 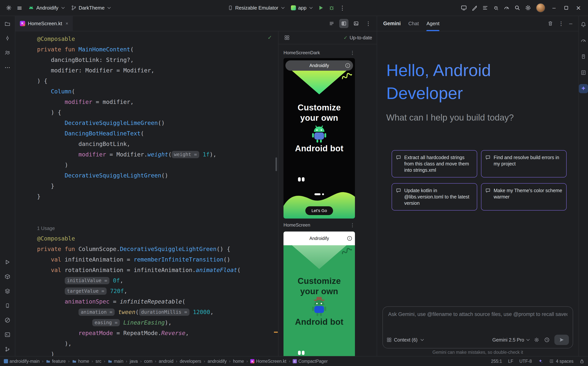 I want to click on caret-position: 255:1, so click(x=496, y=361).